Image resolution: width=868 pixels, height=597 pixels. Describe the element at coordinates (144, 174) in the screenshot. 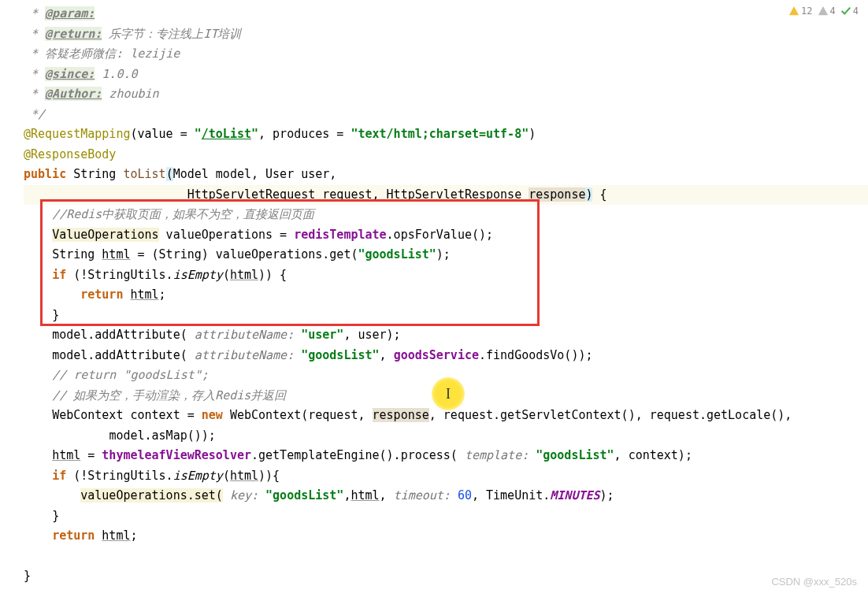

I see `method-name: toList` at that location.